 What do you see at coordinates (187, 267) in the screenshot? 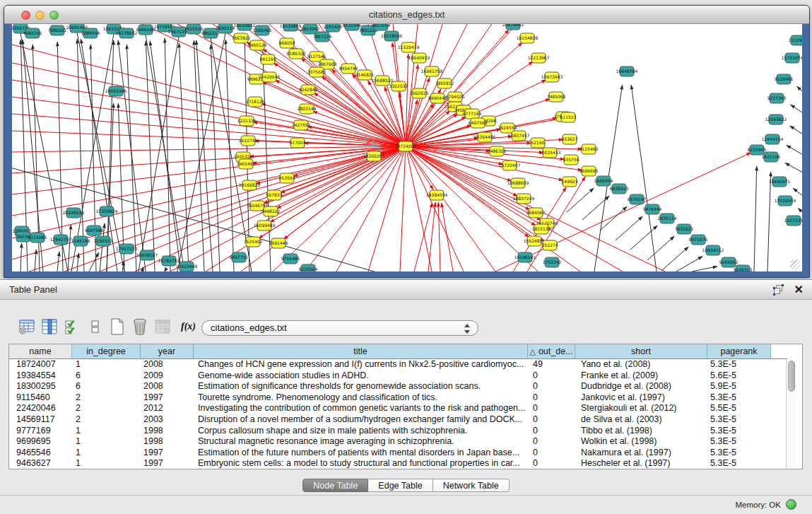
I see `graph-node: 12923448` at bounding box center [187, 267].